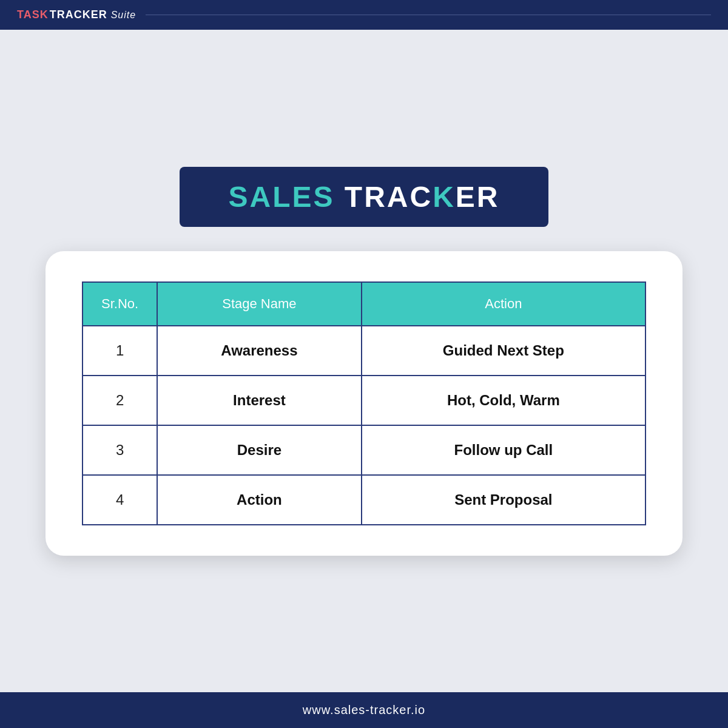 This screenshot has width=728, height=728. I want to click on brand-task: TASK, so click(33, 15).